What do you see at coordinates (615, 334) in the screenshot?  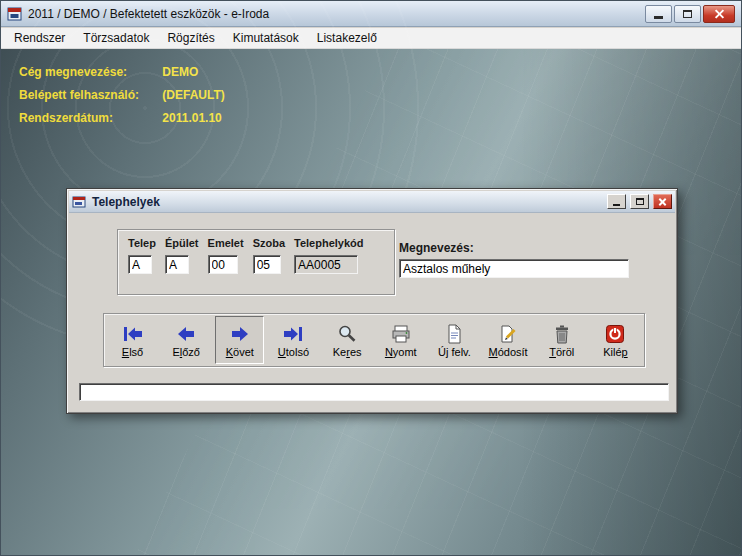 I see `exit-power-icon` at bounding box center [615, 334].